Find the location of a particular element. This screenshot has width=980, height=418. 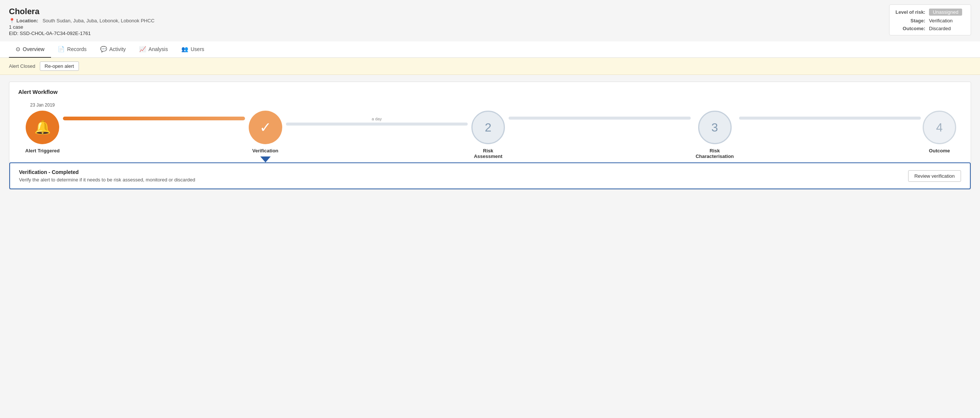

workflow-info-panel-wrapper: Verification - Completed Verify the aler… is located at coordinates (490, 176).